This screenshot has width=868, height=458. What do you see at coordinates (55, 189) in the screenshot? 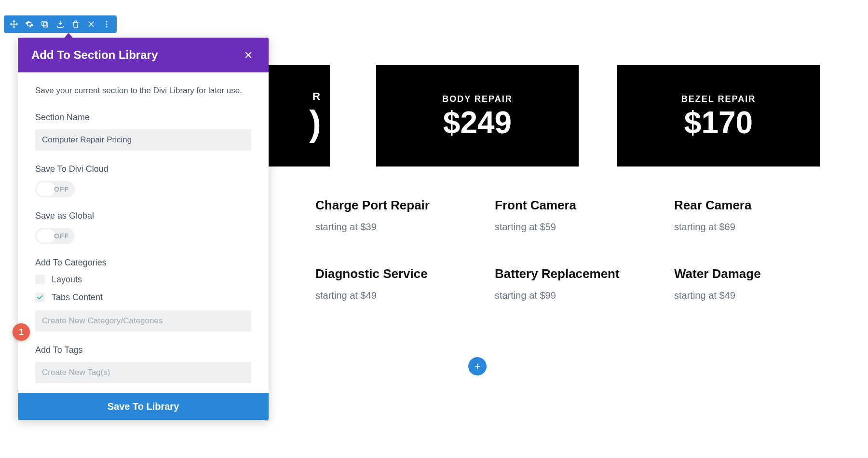
I see `cloud-toggle: OFF` at bounding box center [55, 189].